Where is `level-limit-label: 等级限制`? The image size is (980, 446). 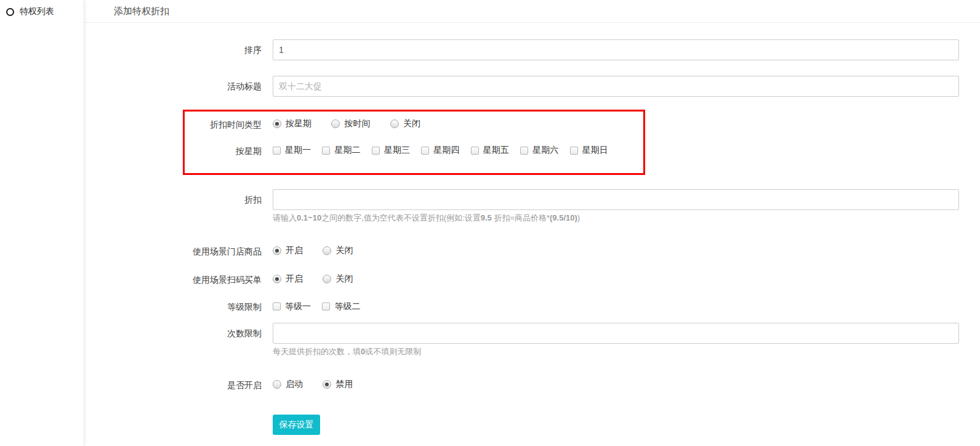 level-limit-label: 等级限制 is located at coordinates (183, 307).